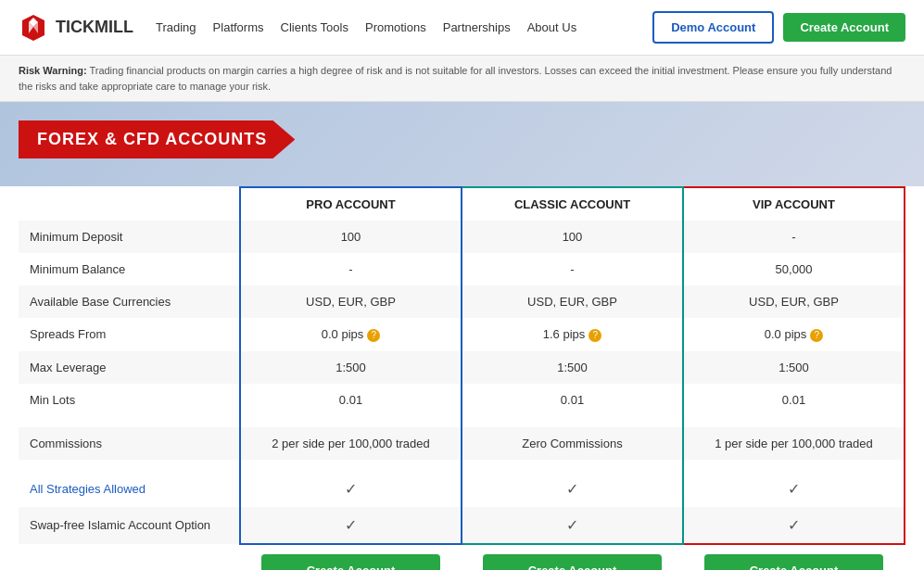  Describe the element at coordinates (239, 28) in the screenshot. I see `nav-platforms: Platforms` at that location.